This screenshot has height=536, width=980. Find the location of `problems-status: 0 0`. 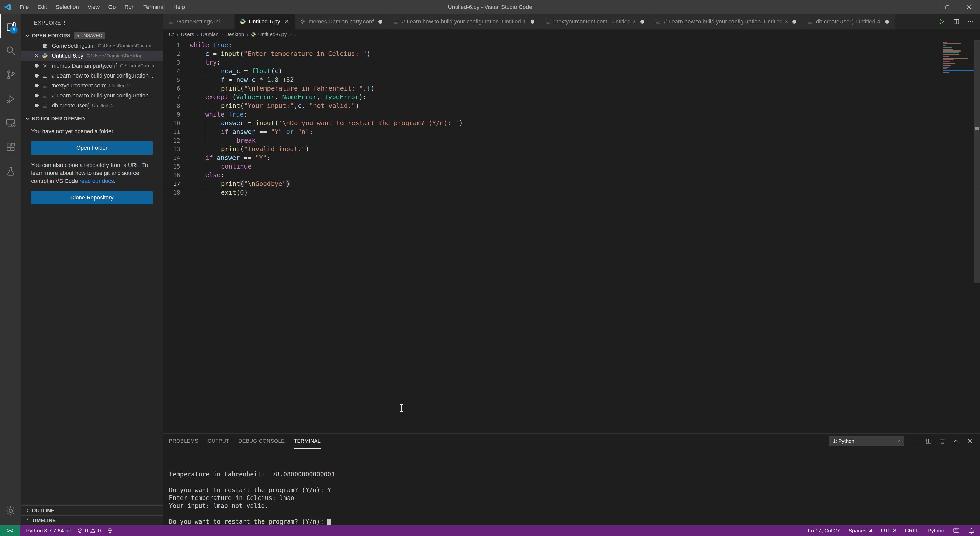

problems-status: 0 0 is located at coordinates (89, 531).